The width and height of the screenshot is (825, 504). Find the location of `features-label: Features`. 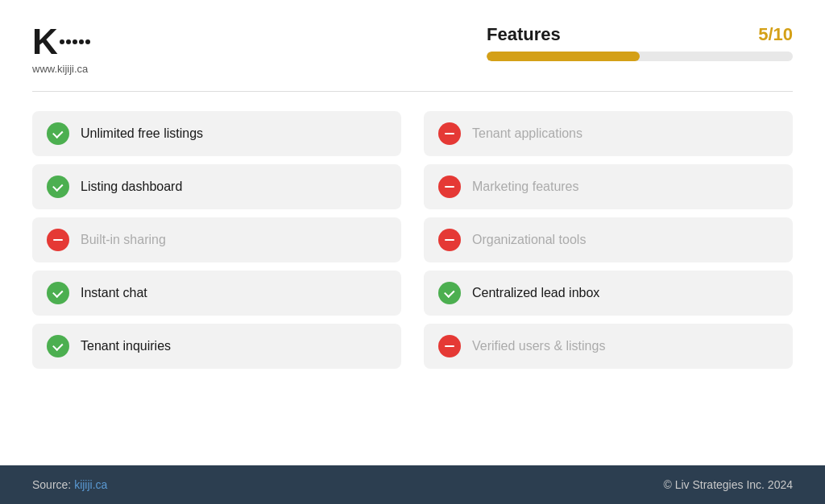

features-label: Features is located at coordinates (524, 35).